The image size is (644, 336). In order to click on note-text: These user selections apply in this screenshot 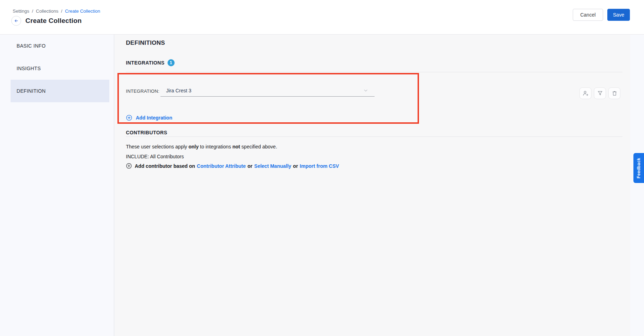, I will do `click(157, 147)`.